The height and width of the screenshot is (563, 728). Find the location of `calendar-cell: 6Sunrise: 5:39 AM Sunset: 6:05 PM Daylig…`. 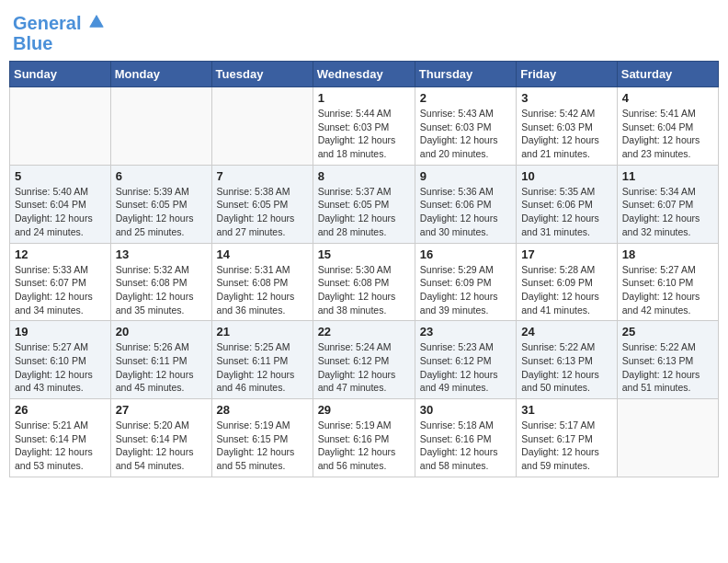

calendar-cell: 6Sunrise: 5:39 AM Sunset: 6:05 PM Daylig… is located at coordinates (161, 204).